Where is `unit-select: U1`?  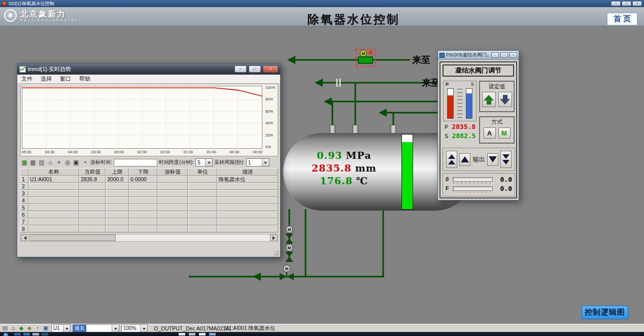 unit-select: U1 is located at coordinates (61, 328).